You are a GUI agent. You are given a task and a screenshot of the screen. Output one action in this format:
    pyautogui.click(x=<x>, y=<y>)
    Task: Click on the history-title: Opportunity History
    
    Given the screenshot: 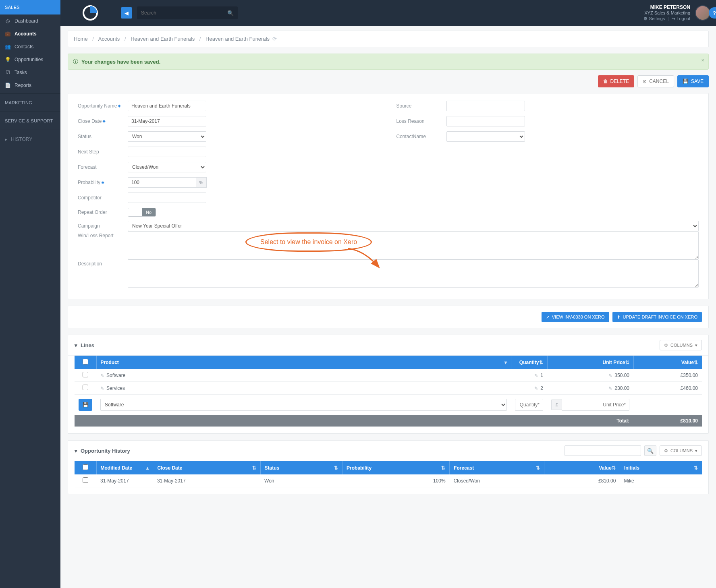 What is the action you would take?
    pyautogui.click(x=106, y=451)
    